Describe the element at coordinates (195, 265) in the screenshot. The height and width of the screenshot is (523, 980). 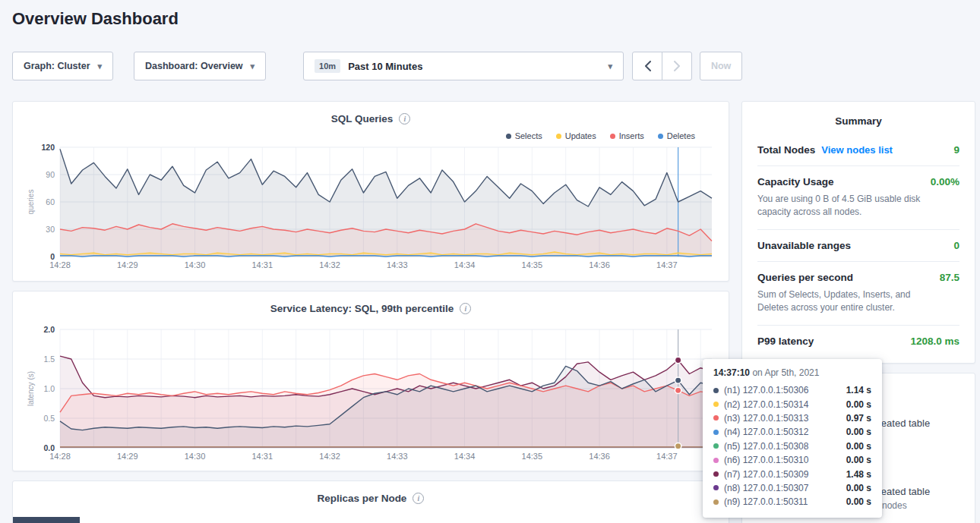
I see `svg-text: 14:30` at that location.